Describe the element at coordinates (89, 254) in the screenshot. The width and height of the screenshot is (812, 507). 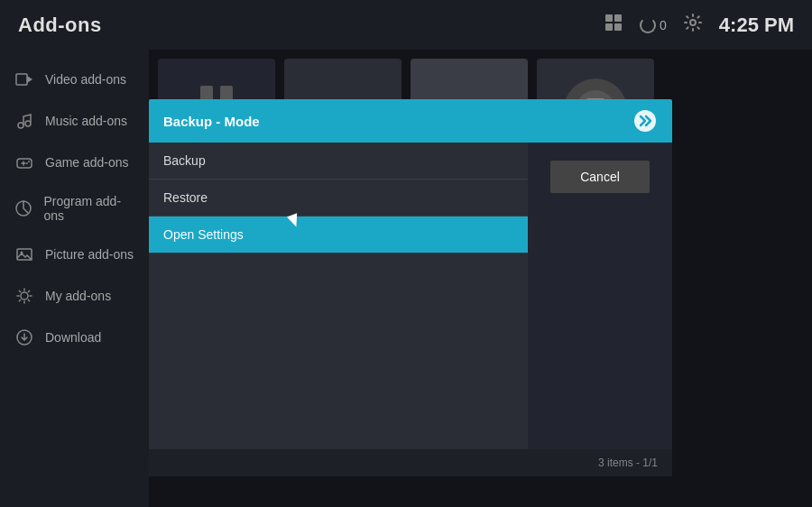
I see `sidebar-label-picture: Picture add-ons` at that location.